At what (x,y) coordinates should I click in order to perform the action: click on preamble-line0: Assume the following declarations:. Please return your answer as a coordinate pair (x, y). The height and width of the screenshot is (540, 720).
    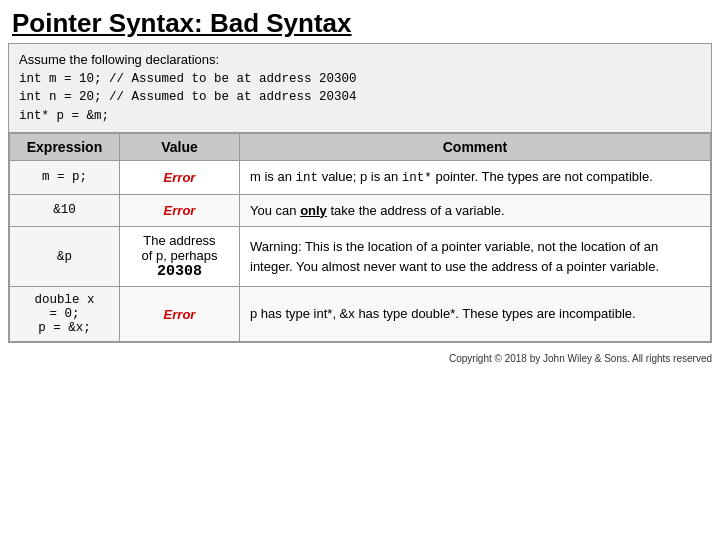
    Looking at the image, I should click on (360, 60).